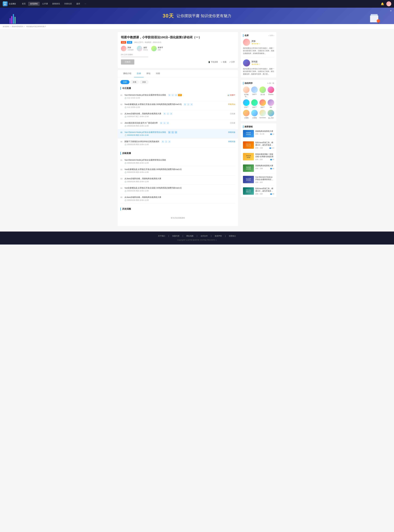 The width and height of the screenshot is (394, 532). Describe the element at coordinates (162, 236) in the screenshot. I see `footer-link-about: 关于我们` at that location.